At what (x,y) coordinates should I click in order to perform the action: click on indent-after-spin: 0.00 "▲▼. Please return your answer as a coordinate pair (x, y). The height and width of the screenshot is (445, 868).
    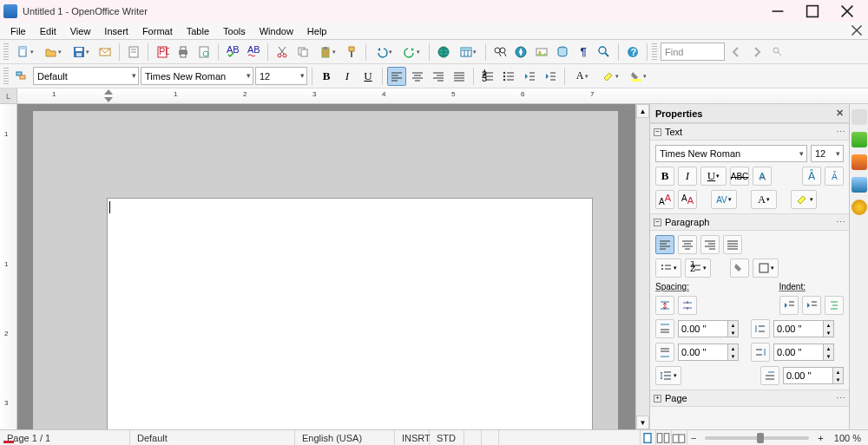
    Looking at the image, I should click on (804, 352).